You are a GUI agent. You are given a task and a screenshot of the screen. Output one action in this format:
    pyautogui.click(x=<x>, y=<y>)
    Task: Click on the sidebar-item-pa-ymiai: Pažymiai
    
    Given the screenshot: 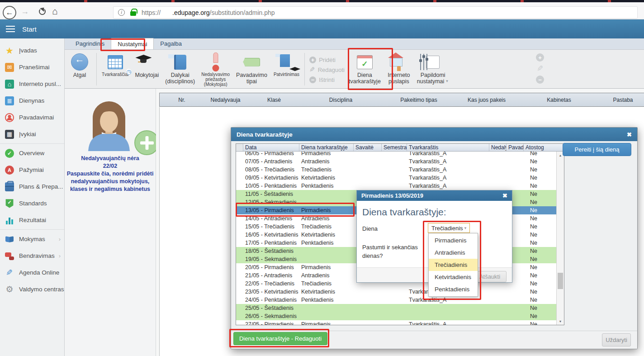 What is the action you would take?
    pyautogui.click(x=32, y=170)
    